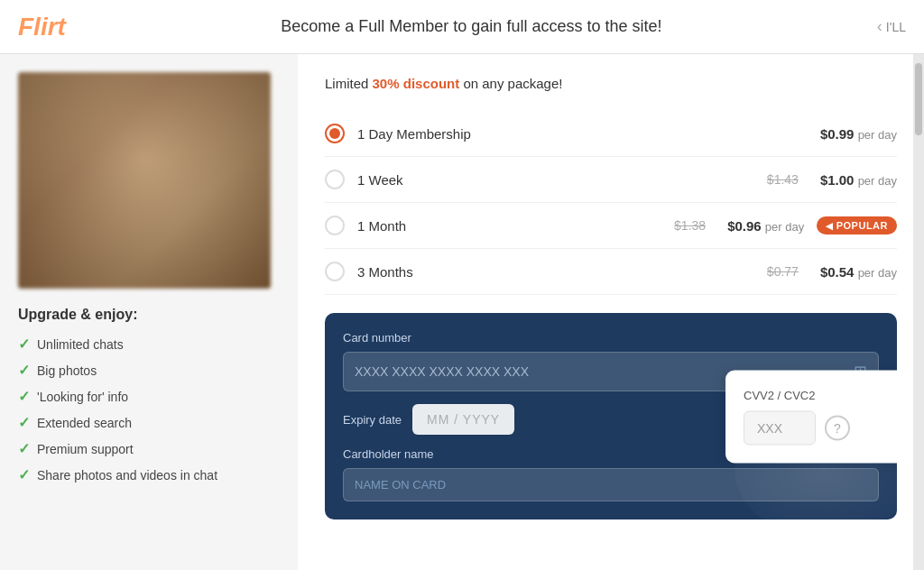 The image size is (924, 570). What do you see at coordinates (611, 83) in the screenshot?
I see `discount-banner: Limited 30% discount on any package!` at bounding box center [611, 83].